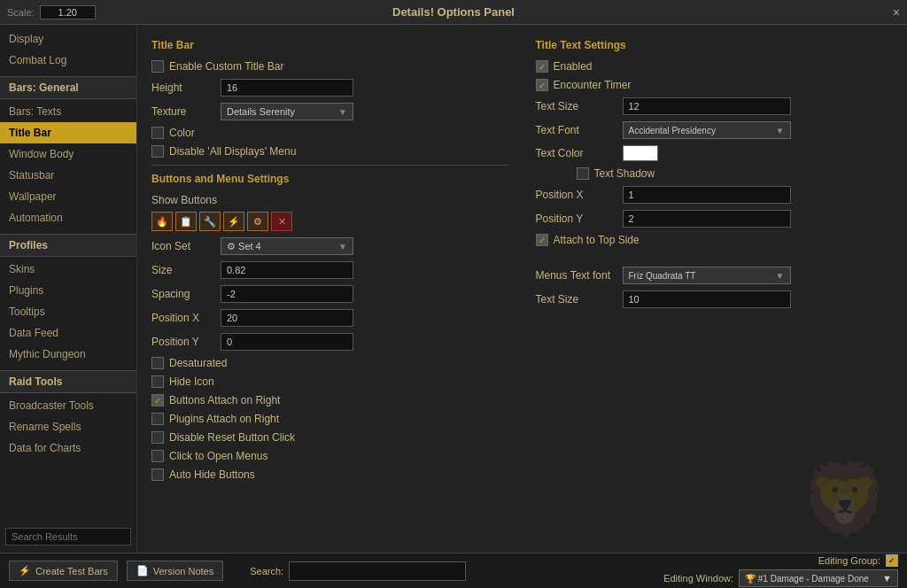  What do you see at coordinates (330, 151) in the screenshot?
I see `disable-all-displays-row: Disable 'All Displays' Menu` at bounding box center [330, 151].